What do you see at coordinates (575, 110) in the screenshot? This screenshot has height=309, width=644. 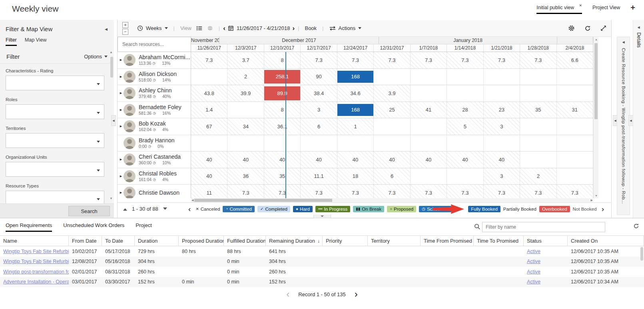 I see `grid-cell: 31` at bounding box center [575, 110].